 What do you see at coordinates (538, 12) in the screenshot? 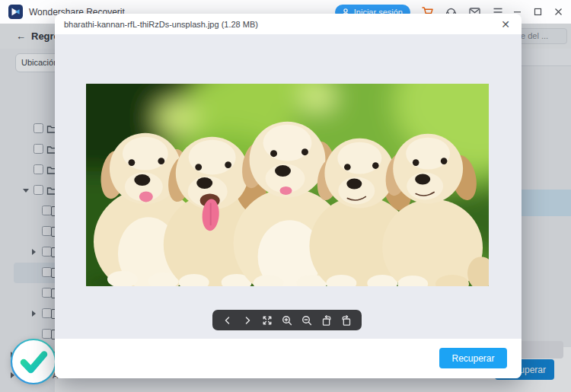
I see `maximize-button` at bounding box center [538, 12].